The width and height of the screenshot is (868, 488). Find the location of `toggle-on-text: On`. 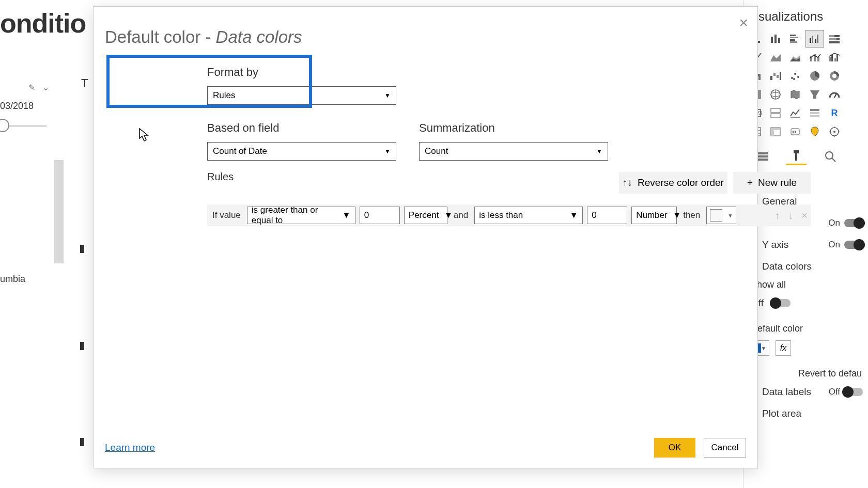

toggle-on-text: On is located at coordinates (834, 223).